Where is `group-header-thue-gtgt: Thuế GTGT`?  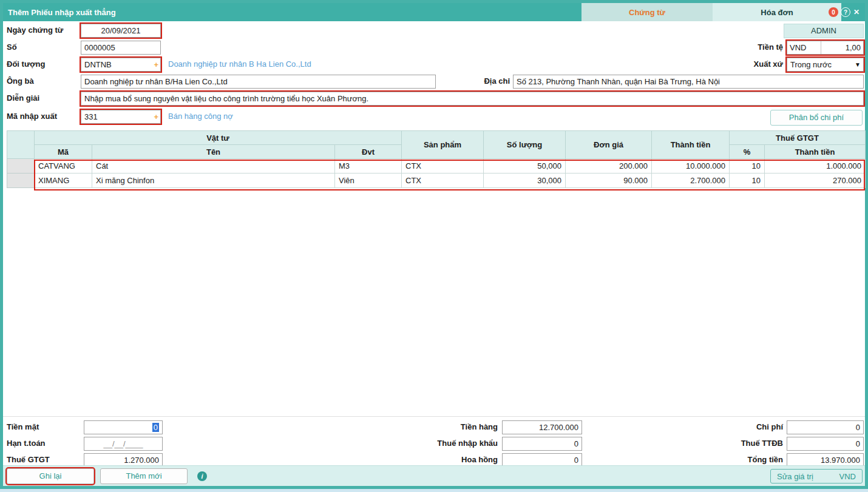 group-header-thue-gtgt: Thuế GTGT is located at coordinates (798, 138).